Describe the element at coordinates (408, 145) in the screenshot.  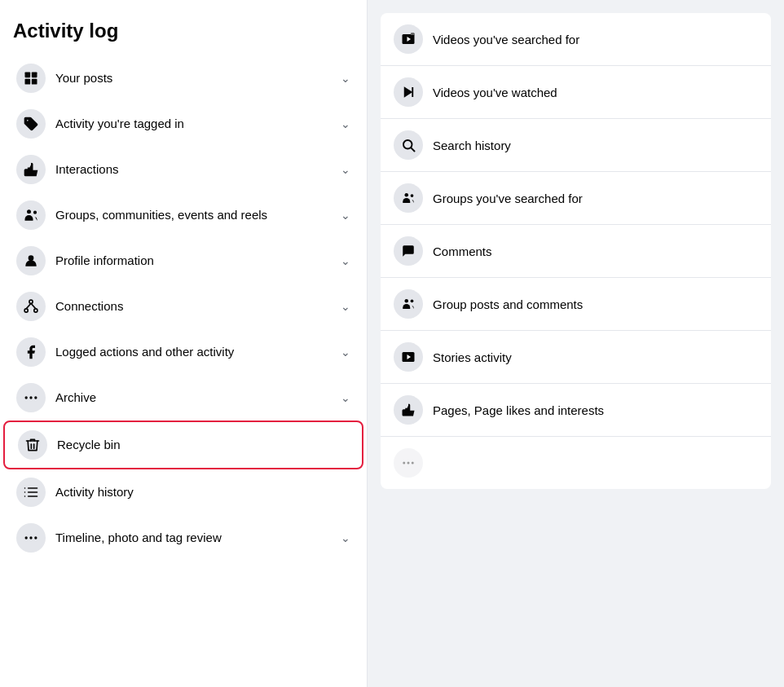
I see `search-icon` at that location.